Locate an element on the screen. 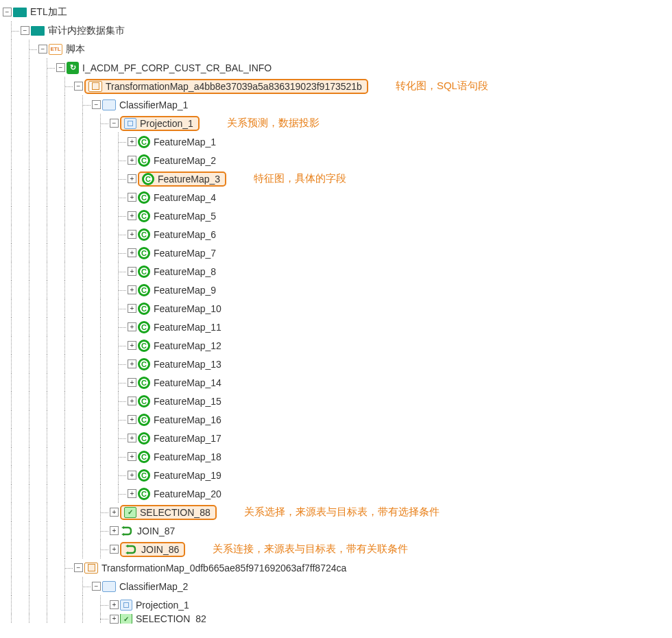 This screenshot has height=638, width=672. tree-node-feature: +FeatureMap_11 is located at coordinates (336, 327).